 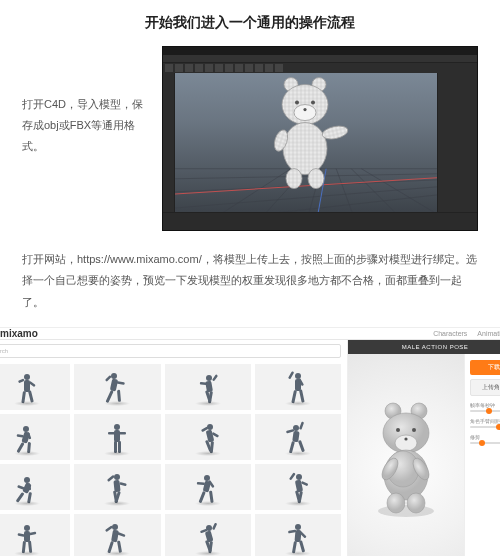 I want to click on top-link: Characters, so click(x=450, y=334).